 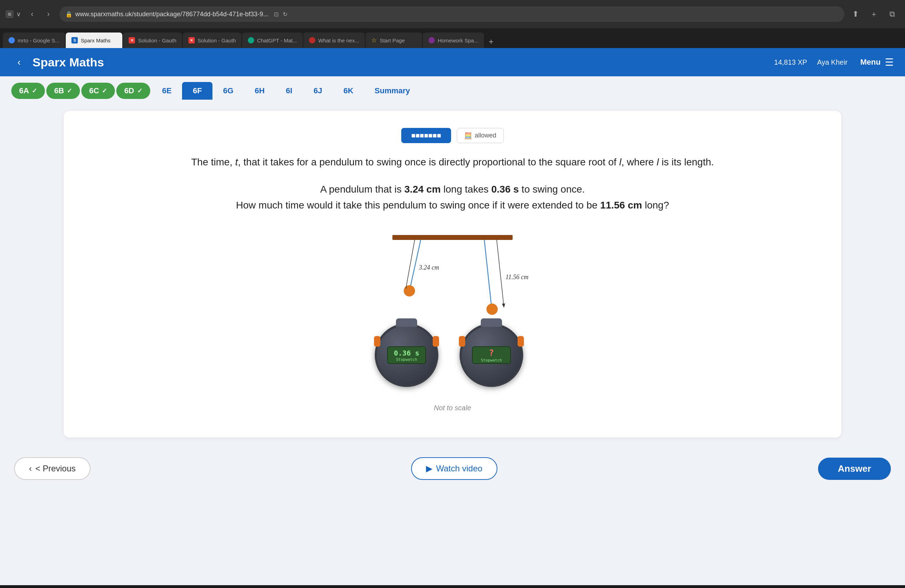 I want to click on tab-6d: 6D ✓, so click(x=133, y=91).